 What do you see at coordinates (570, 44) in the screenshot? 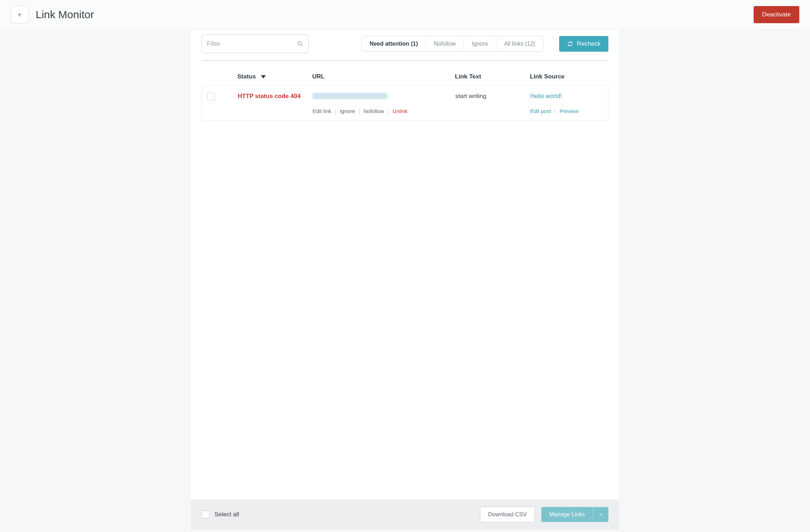
I see `refresh-icon` at bounding box center [570, 44].